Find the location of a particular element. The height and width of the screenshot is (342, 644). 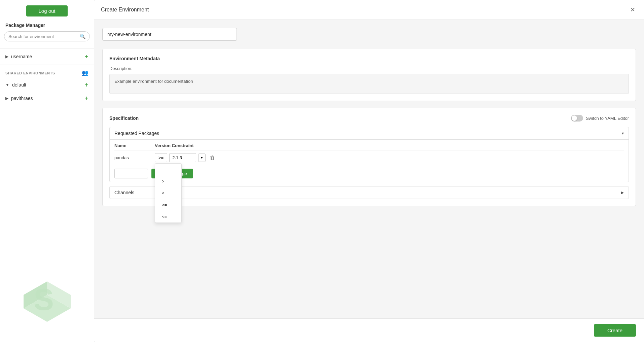

dialog-footer: Create is located at coordinates (369, 330).